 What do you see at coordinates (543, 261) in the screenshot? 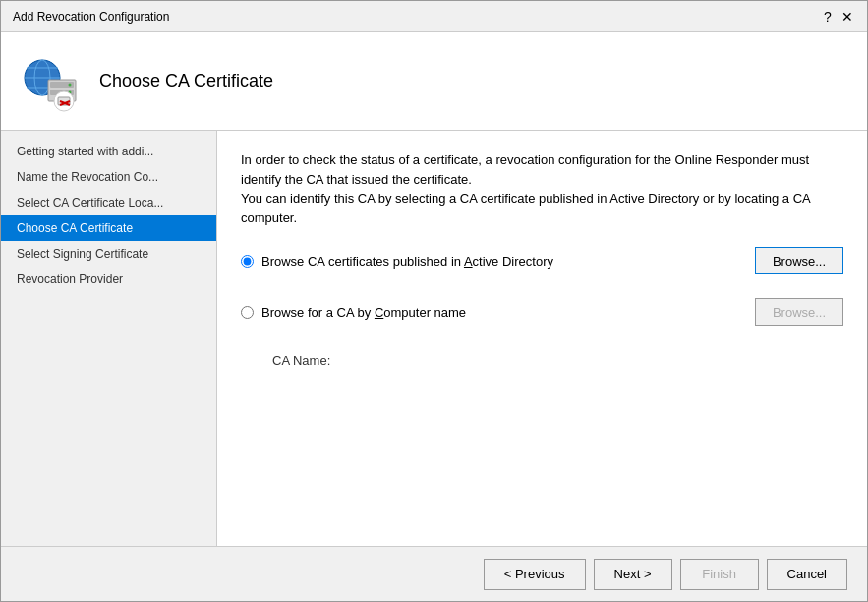
I see `radio-option1-container: Browse CA certificates published in Acti…` at bounding box center [543, 261].